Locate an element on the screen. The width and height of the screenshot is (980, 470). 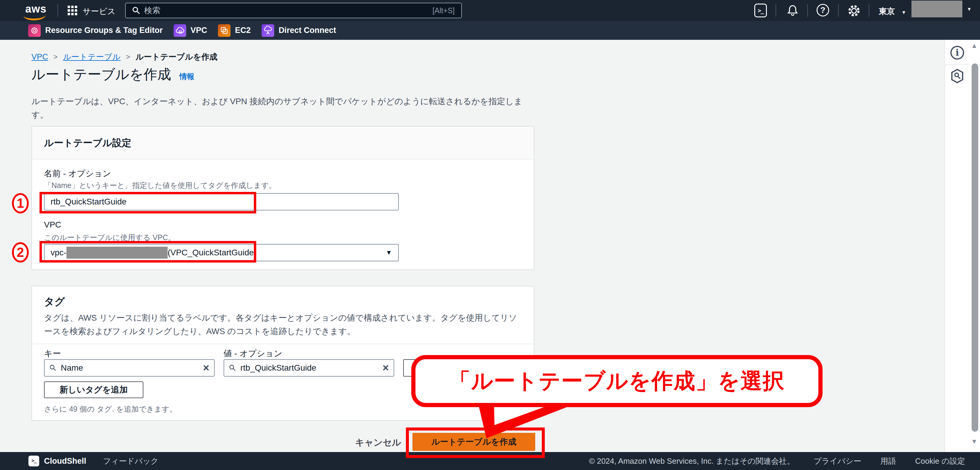
aws-logo-text: aws is located at coordinates (36, 9).